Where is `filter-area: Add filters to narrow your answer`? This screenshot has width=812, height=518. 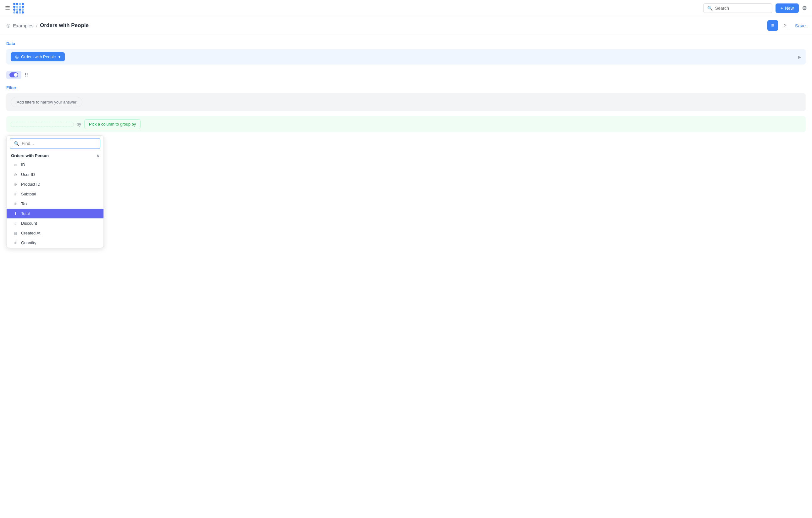
filter-area: Add filters to narrow your answer is located at coordinates (406, 102).